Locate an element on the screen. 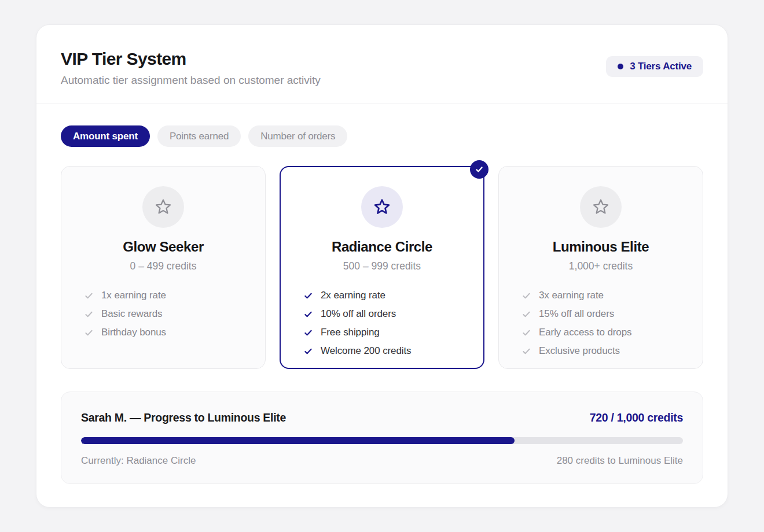 This screenshot has height=532, width=764. selected-check-icon is located at coordinates (479, 169).